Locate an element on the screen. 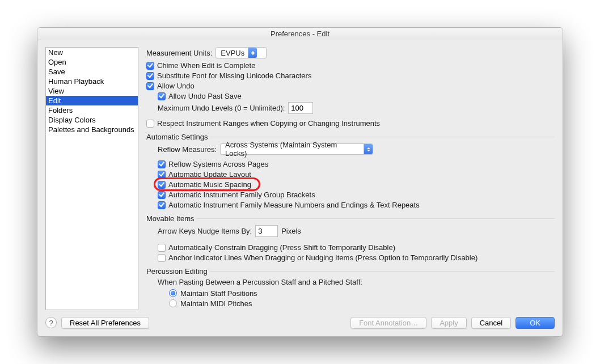 Image resolution: width=600 pixels, height=364 pixels. max-undo-field is located at coordinates (301, 108).